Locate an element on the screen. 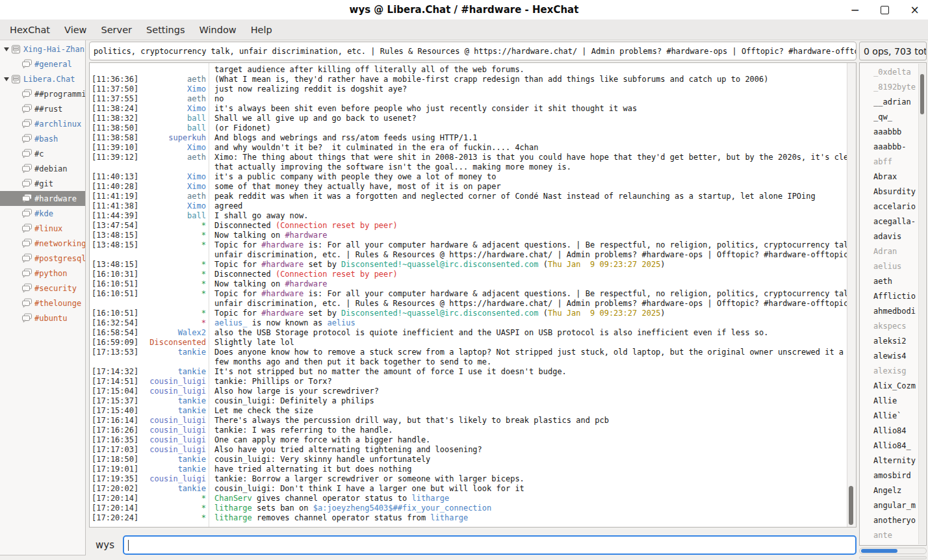 Image resolution: width=928 pixels, height=560 pixels. menu-item-settings: Settings is located at coordinates (165, 30).